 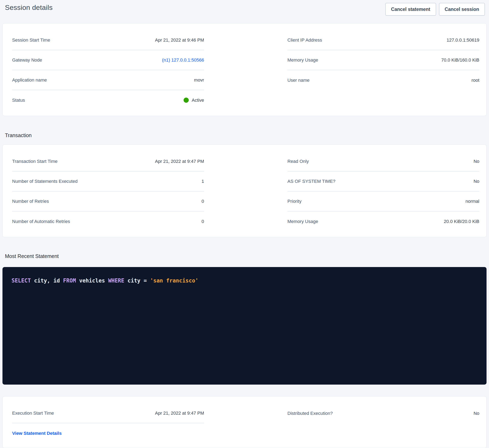 I want to click on user-name-label: User name, so click(x=299, y=80).